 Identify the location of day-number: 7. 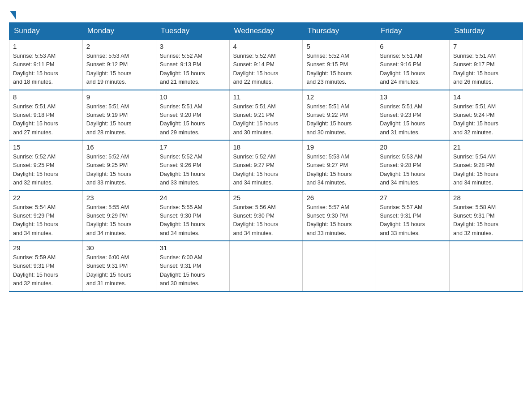
(486, 47).